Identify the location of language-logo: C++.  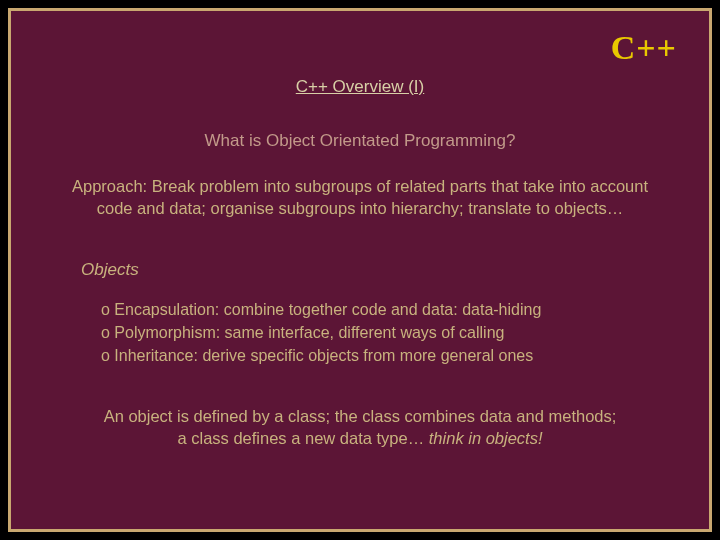
(644, 48).